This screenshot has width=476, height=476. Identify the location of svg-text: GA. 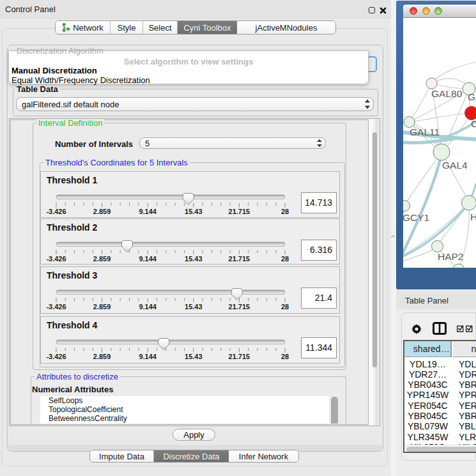
(472, 97).